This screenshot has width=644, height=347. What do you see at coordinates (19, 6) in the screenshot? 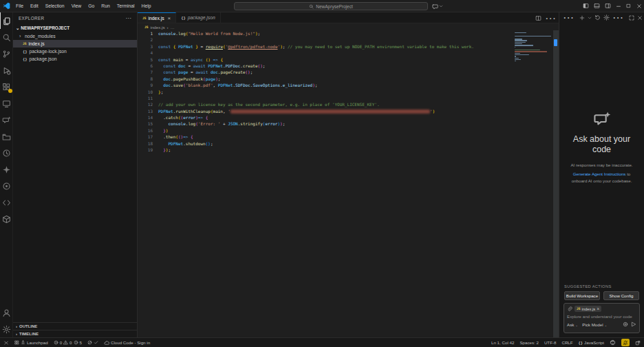
I see `menu-file: File` at bounding box center [19, 6].